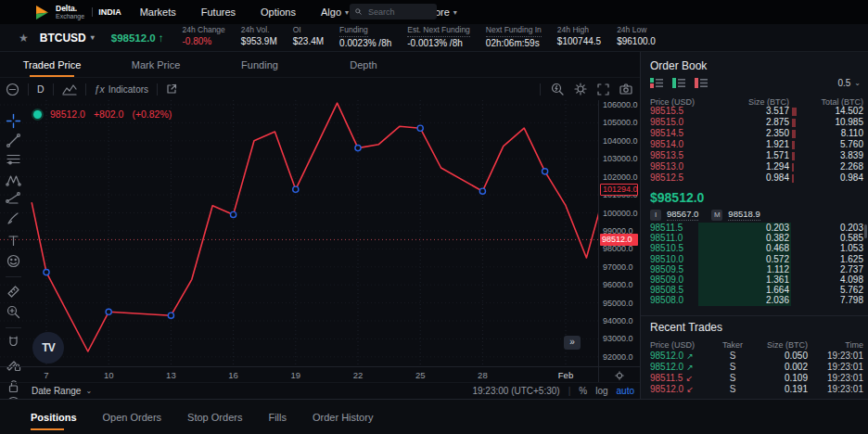  What do you see at coordinates (619, 375) in the screenshot?
I see `axis-settings-corner` at bounding box center [619, 375].